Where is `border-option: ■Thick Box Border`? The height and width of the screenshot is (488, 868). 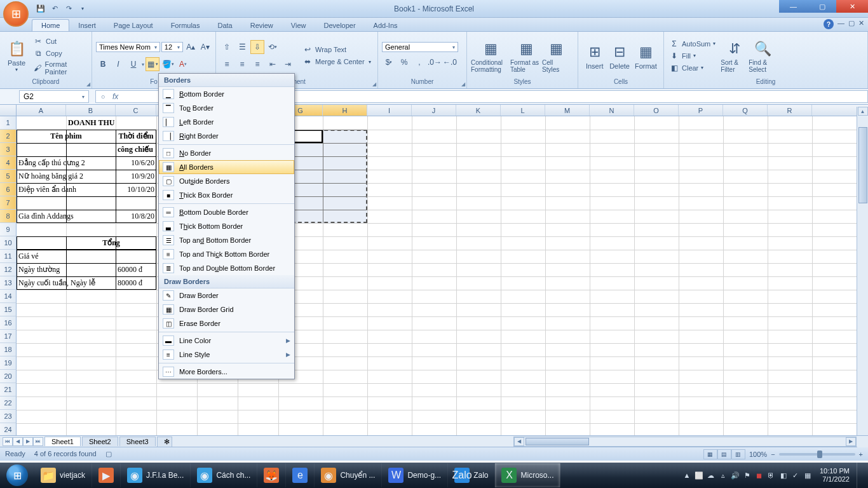
border-option: ■Thick Box Border is located at coordinates (226, 195).